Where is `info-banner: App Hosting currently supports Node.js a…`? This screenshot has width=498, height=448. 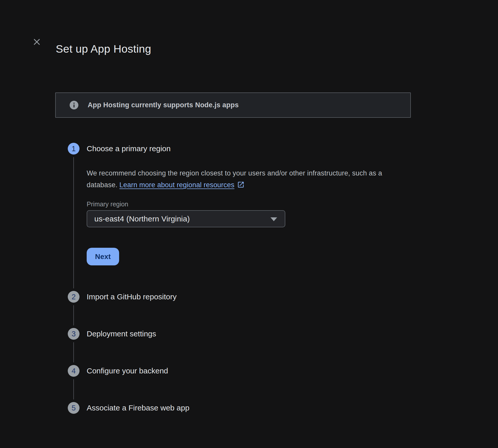
info-banner: App Hosting currently supports Node.js a… is located at coordinates (233, 105).